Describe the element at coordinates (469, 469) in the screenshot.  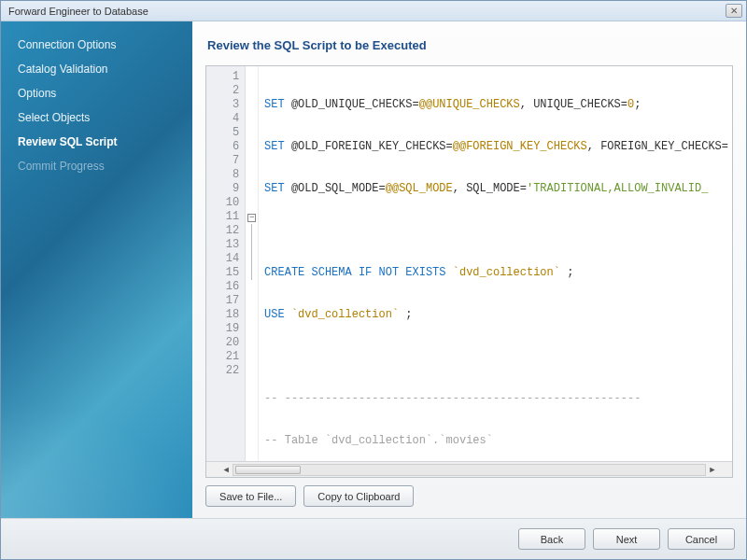
I see `horizontal-scrollbar: ◄ ►` at that location.